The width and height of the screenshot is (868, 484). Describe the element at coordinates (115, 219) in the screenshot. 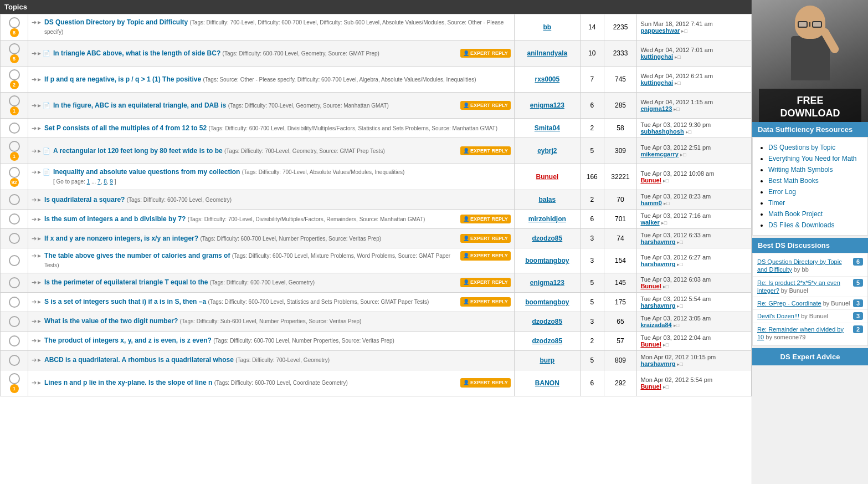

I see `topic-title: Is the sum of integers a and b divisible…` at that location.